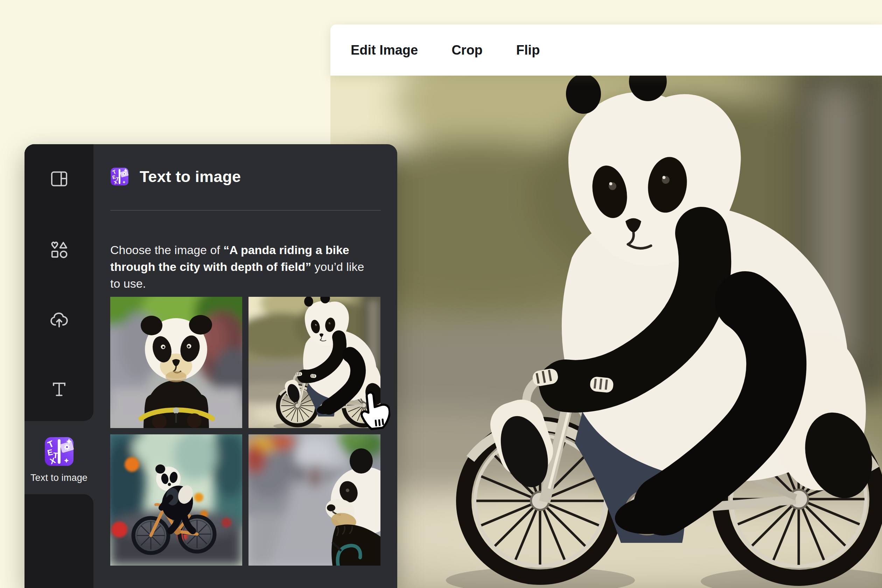 The width and height of the screenshot is (882, 588). I want to click on panda-night-city-illustration, so click(176, 500).